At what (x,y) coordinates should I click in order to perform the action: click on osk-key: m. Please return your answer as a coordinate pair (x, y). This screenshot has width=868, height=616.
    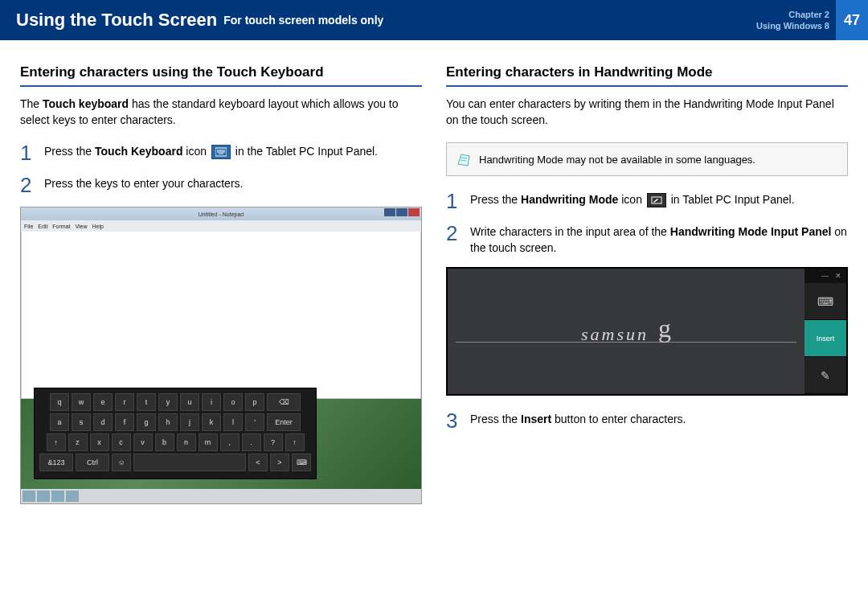
    Looking at the image, I should click on (208, 442).